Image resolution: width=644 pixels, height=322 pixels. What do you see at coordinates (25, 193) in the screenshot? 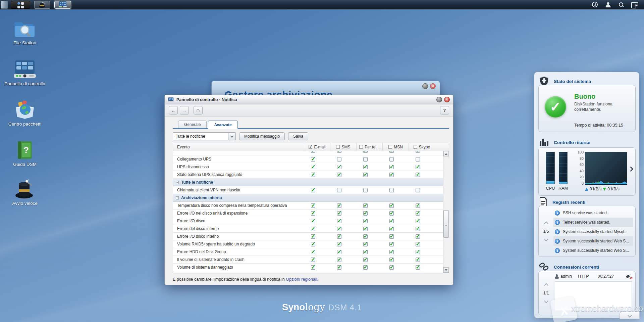
I see `desktop-icon-quick-start: Avvio veloce` at bounding box center [25, 193].